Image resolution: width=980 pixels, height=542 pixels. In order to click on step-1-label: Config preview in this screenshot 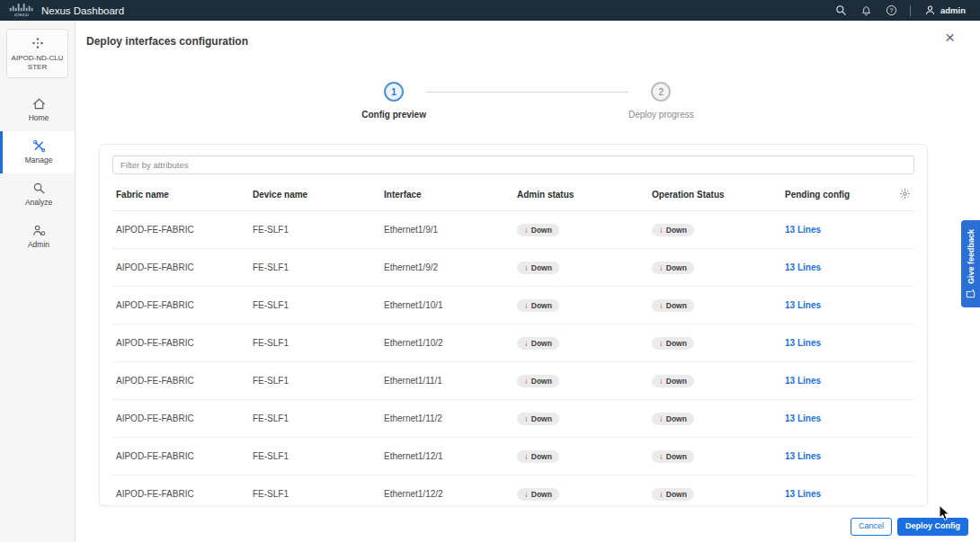, I will do `click(394, 115)`.